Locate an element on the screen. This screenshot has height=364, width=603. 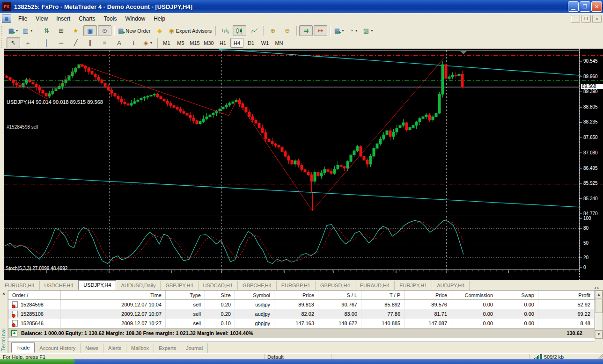
column-header: Symbol is located at coordinates (255, 295).